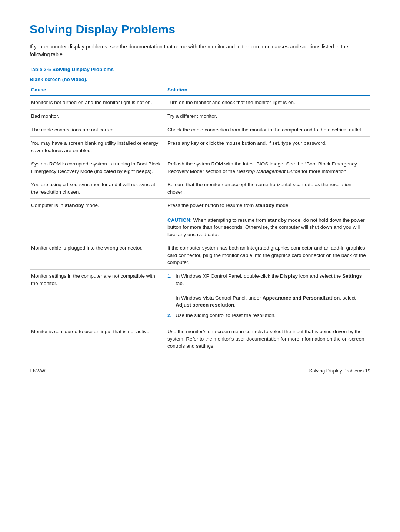 The image size is (400, 532). What do you see at coordinates (98, 116) in the screenshot?
I see `cause-cell: Bad monitor.` at bounding box center [98, 116].